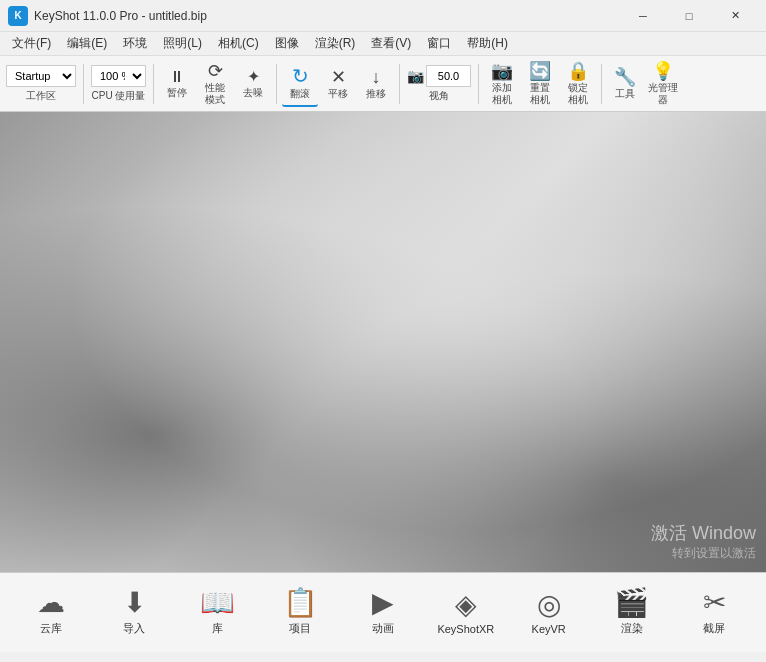  I want to click on denoise-button: ✦ 去噪, so click(253, 84).